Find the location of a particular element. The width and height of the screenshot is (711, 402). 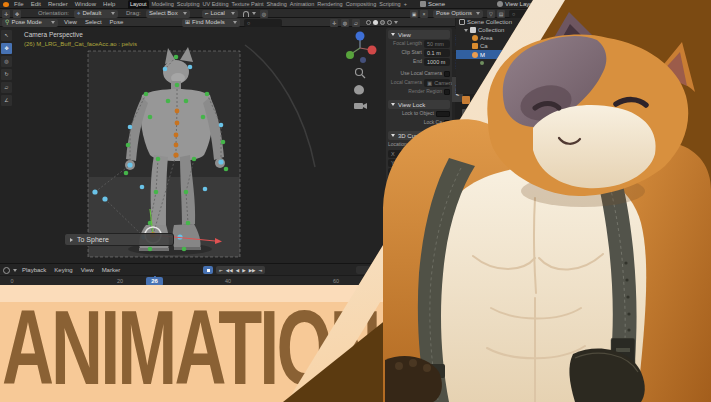

snap-caret-icon is located at coordinates (254, 14).